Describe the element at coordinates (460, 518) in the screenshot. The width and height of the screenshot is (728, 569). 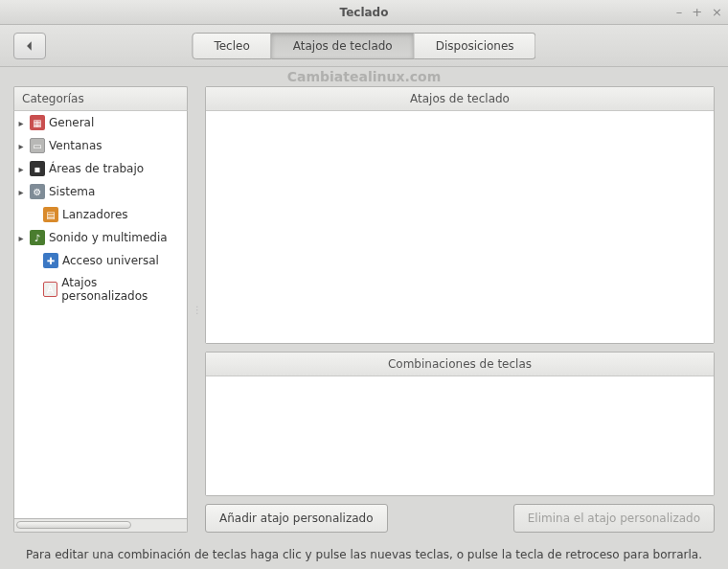
I see `button-row: Añadir atajo personalizado Elimina el at…` at that location.